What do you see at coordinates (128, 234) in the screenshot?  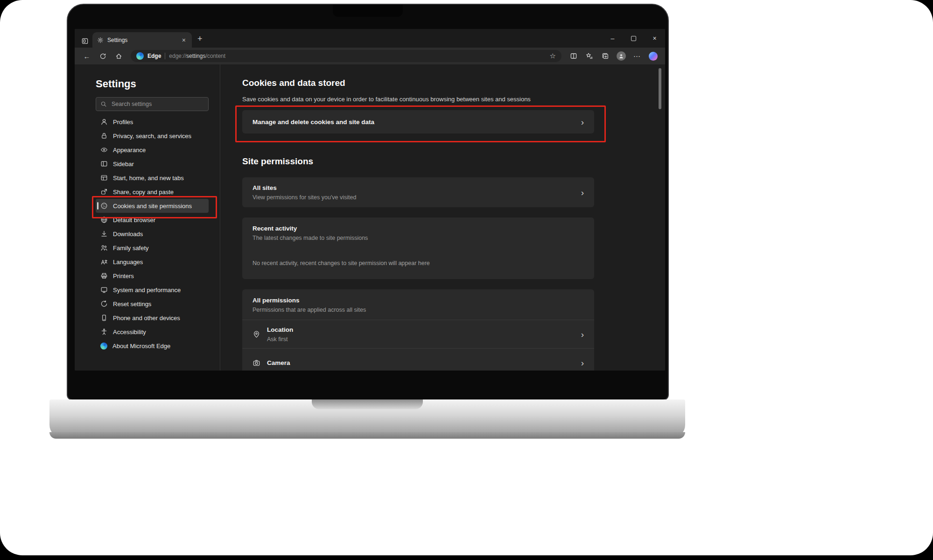 I see `sidebar-item-label: Downloads` at bounding box center [128, 234].